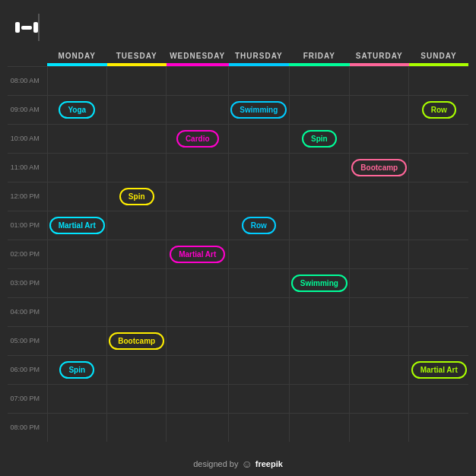  What do you see at coordinates (439, 138) in the screenshot?
I see `cell-day6-time2` at bounding box center [439, 138].